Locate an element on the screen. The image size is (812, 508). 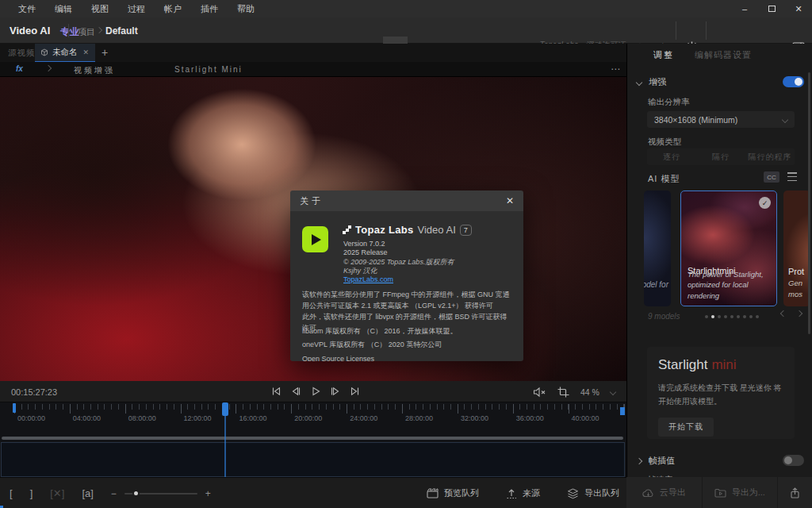
out-point-marker is located at coordinates (622, 411).